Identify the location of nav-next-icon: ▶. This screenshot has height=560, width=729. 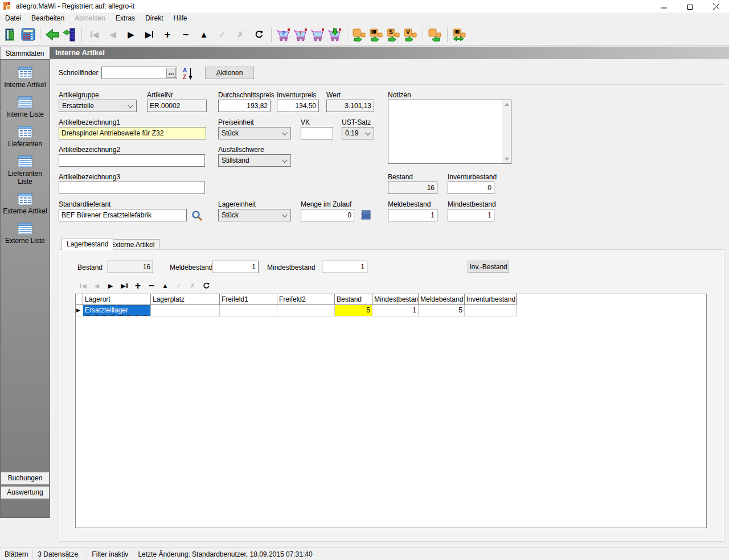
(131, 35).